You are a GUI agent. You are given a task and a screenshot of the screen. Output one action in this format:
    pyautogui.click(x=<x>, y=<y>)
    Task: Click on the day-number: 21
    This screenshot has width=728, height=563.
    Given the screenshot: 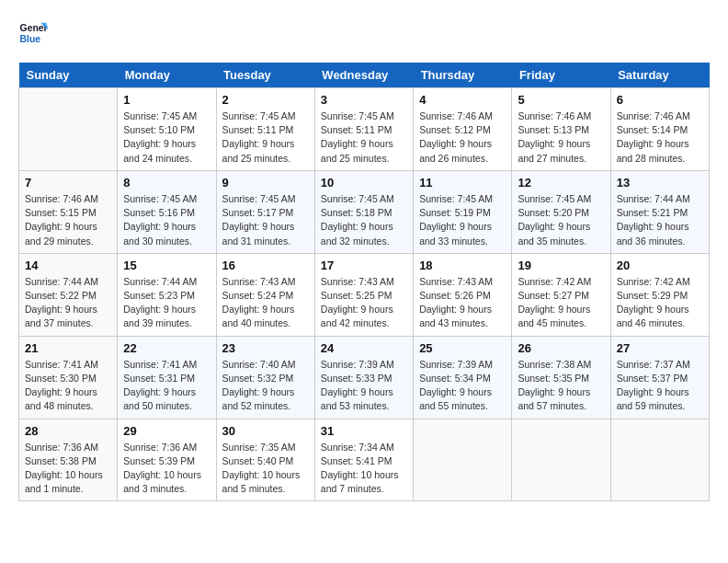 What is the action you would take?
    pyautogui.click(x=68, y=348)
    